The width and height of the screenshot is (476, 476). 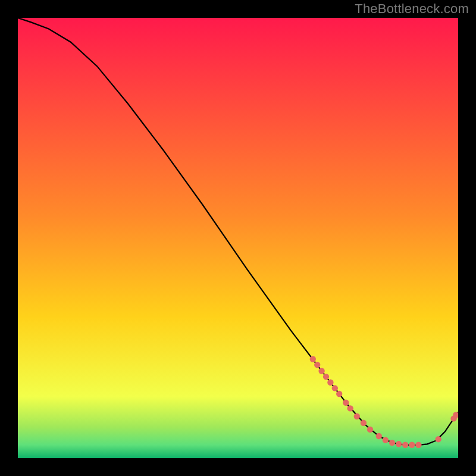 I want to click on watermark-text: TheBottleneck.com, so click(x=412, y=9).